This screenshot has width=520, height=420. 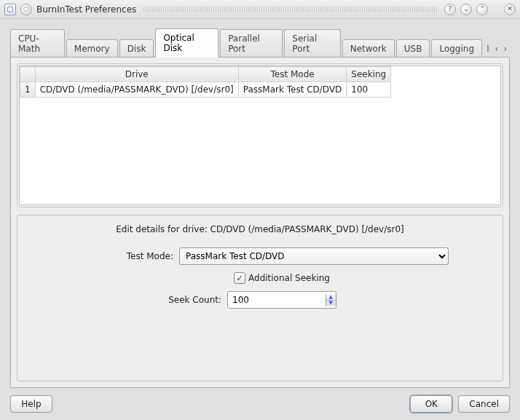 I want to click on tab-serial-port: Serial Port, so click(x=312, y=44).